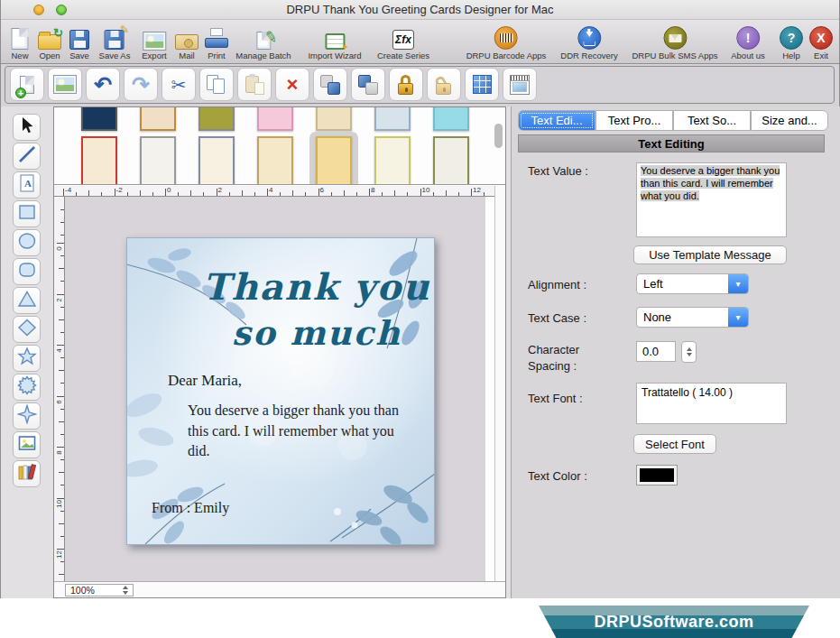  Describe the element at coordinates (103, 85) in the screenshot. I see `undo-icon: ↶` at that location.